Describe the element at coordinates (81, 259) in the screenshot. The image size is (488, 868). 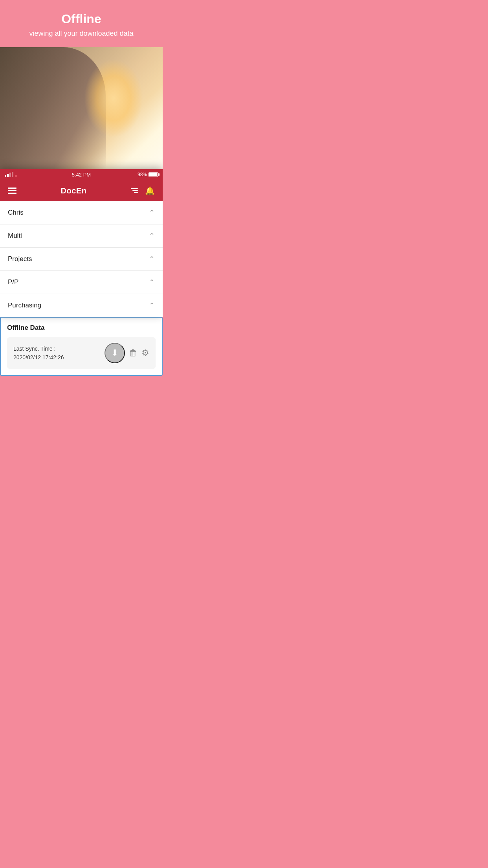
I see `list-item-projects: Projects ⌃` at that location.